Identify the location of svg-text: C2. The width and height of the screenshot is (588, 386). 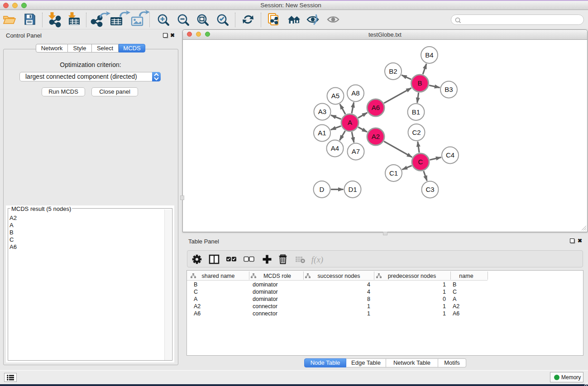
(416, 132).